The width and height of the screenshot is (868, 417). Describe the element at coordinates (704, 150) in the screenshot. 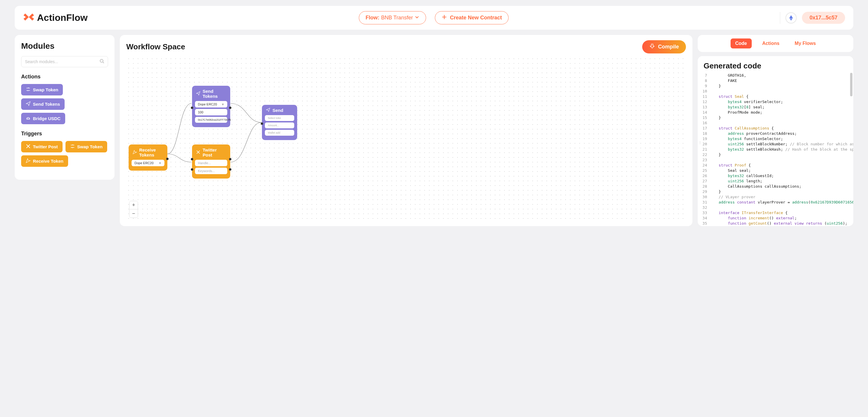

I see `gutter: 7891011121314151617181920212223242526272…` at that location.